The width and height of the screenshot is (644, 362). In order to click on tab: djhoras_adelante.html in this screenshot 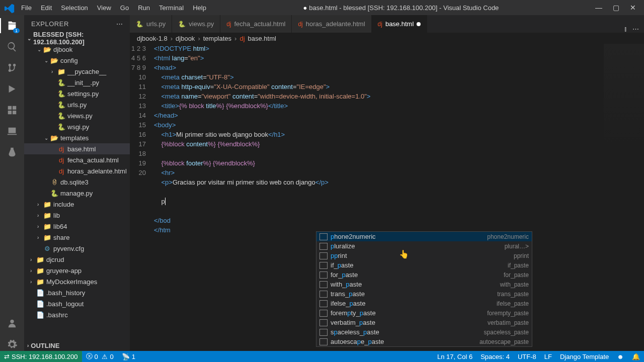, I will do `click(332, 24)`.